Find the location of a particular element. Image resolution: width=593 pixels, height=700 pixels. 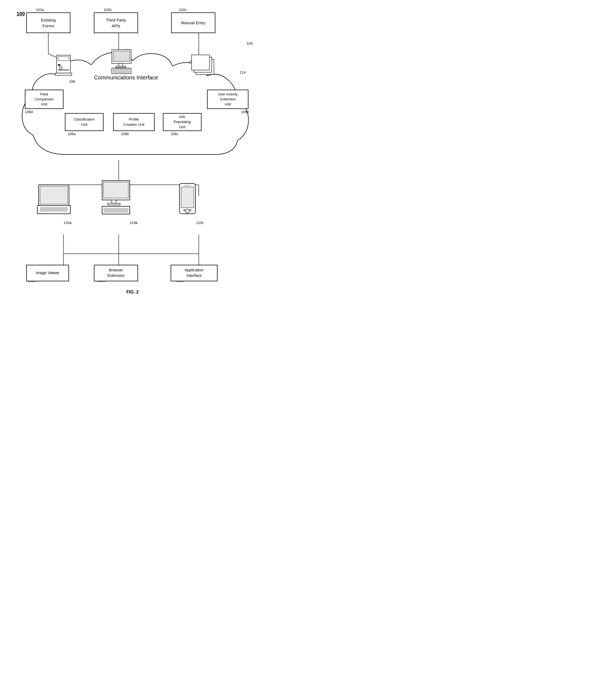

desktop-svg is located at coordinates (117, 199).